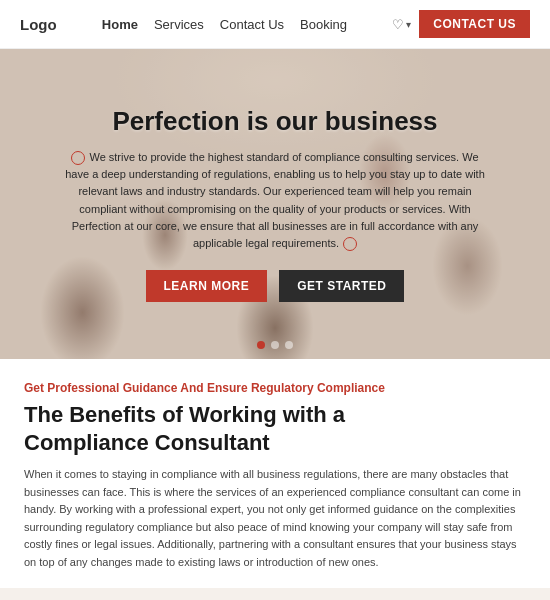  What do you see at coordinates (398, 24) in the screenshot?
I see `heart-icon: ♡` at bounding box center [398, 24].